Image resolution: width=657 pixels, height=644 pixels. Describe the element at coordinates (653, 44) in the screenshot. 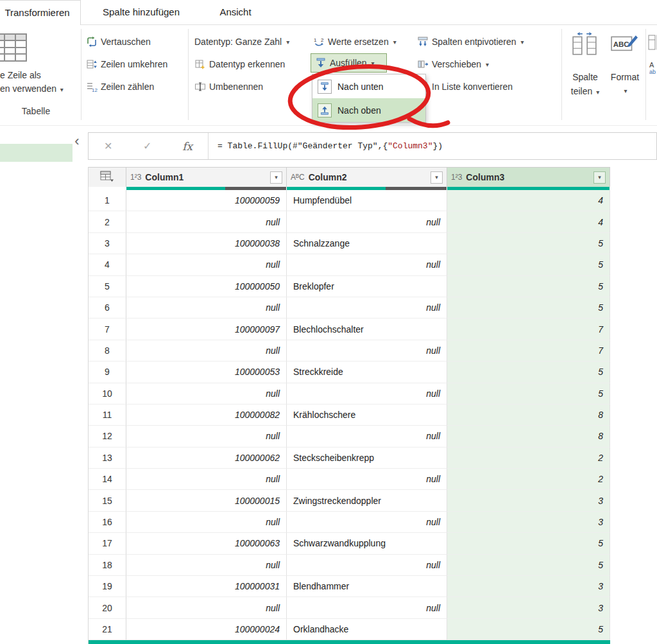

I see `clipped-merge-columns-icon` at that location.